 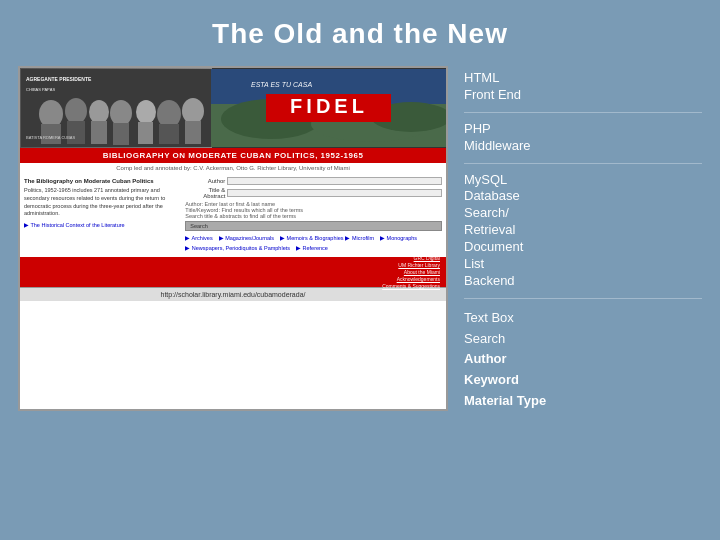 What do you see at coordinates (205, 193) in the screenshot?
I see `inner-title-label: Title & Abstract` at bounding box center [205, 193].